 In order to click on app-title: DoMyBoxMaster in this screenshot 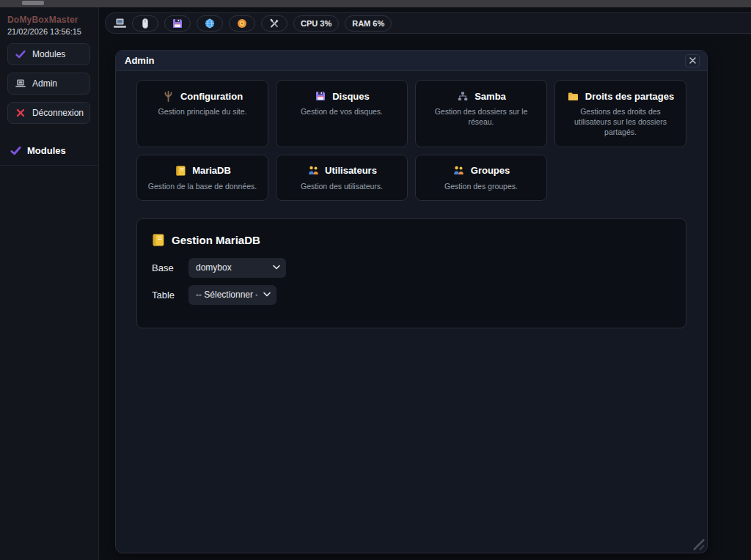, I will do `click(49, 20)`.